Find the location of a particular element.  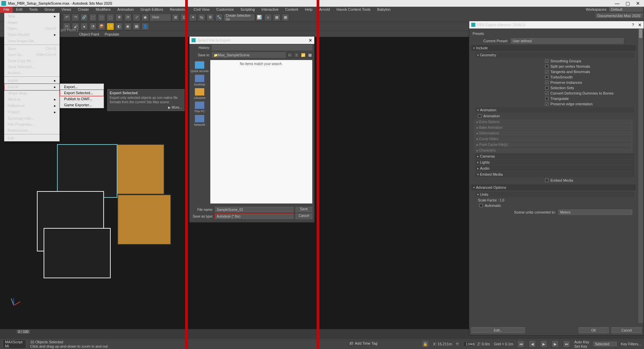

scrollbar is located at coordinates (641, 176).